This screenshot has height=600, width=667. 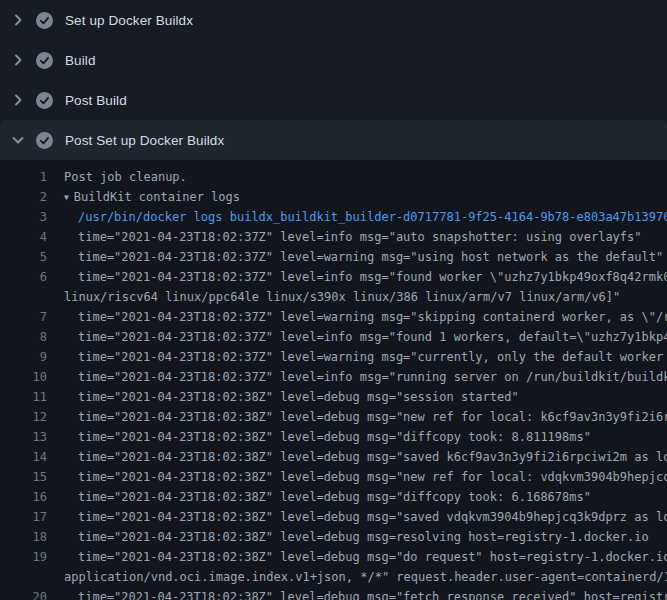 What do you see at coordinates (334, 537) in the screenshot?
I see `log-row: 18time="2021-04-23T18:02:38Z" level=debu…` at bounding box center [334, 537].